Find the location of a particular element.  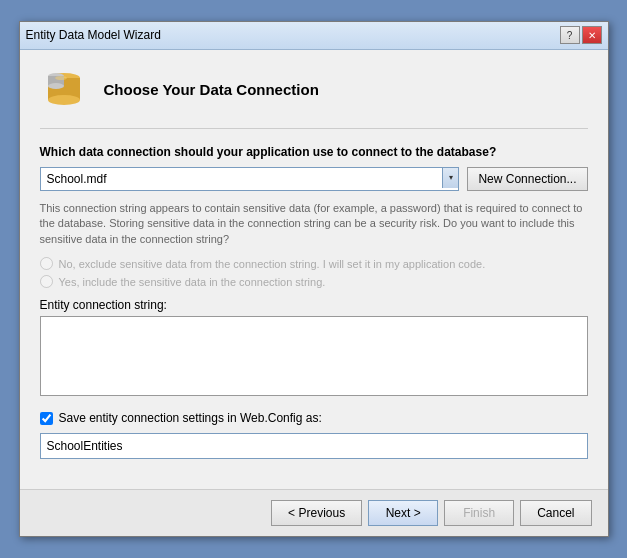

entity-label: Entity connection string: is located at coordinates (314, 305).